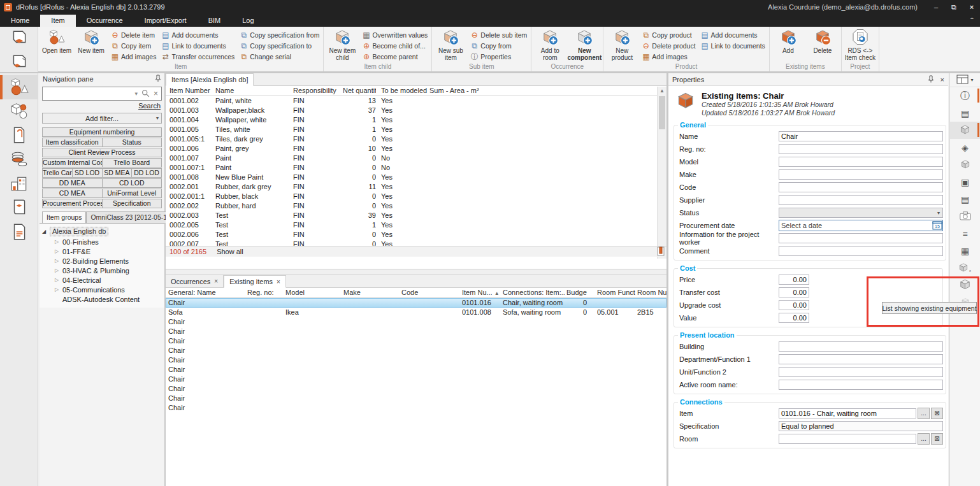 Image resolution: width=980 pixels, height=486 pixels. What do you see at coordinates (954, 7) in the screenshot?
I see `restore-button: ⧉` at bounding box center [954, 7].